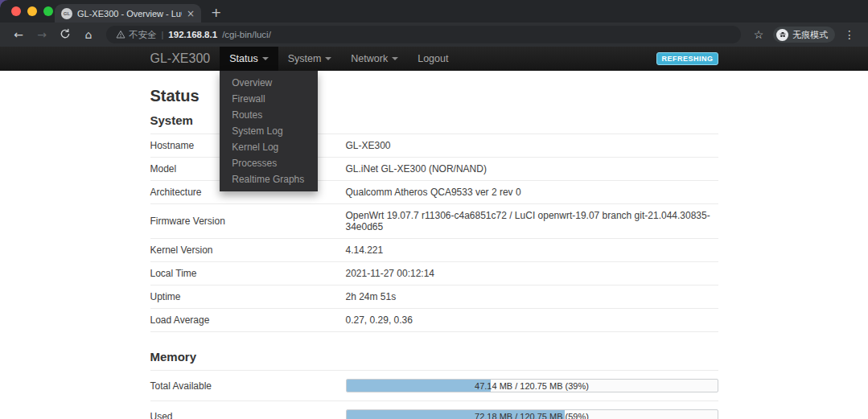 Image resolution: width=868 pixels, height=419 pixels. Describe the element at coordinates (375, 59) in the screenshot. I see `nav-item-network: Network` at that location.